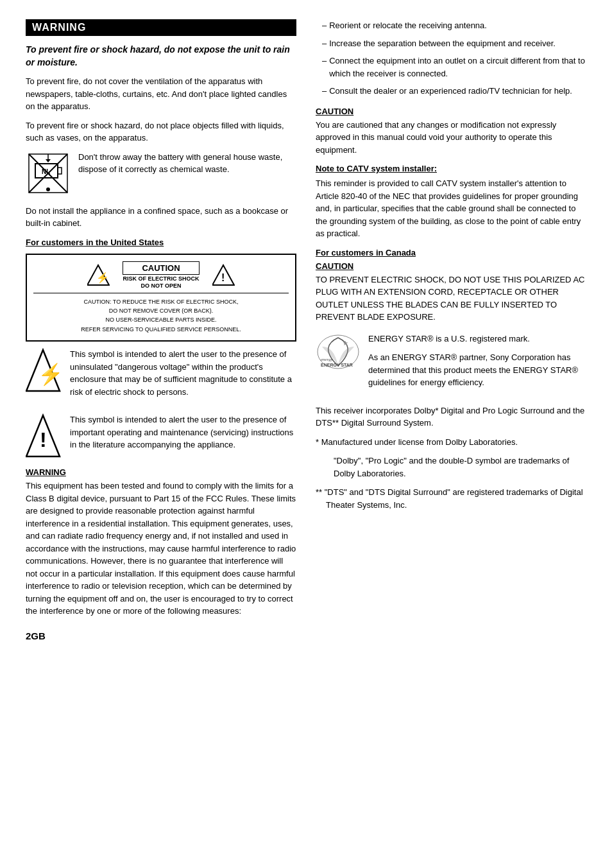  Describe the element at coordinates (451, 112) in the screenshot. I see `caution-heading: CAUTION` at that location.